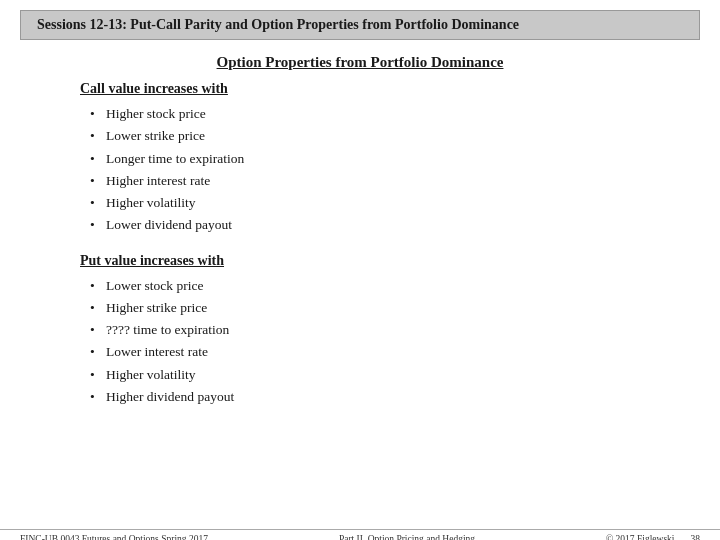  What do you see at coordinates (360, 25) in the screenshot?
I see `header-bar: Sessions 12-13: Put-Call Parity and Opti…` at bounding box center [360, 25].